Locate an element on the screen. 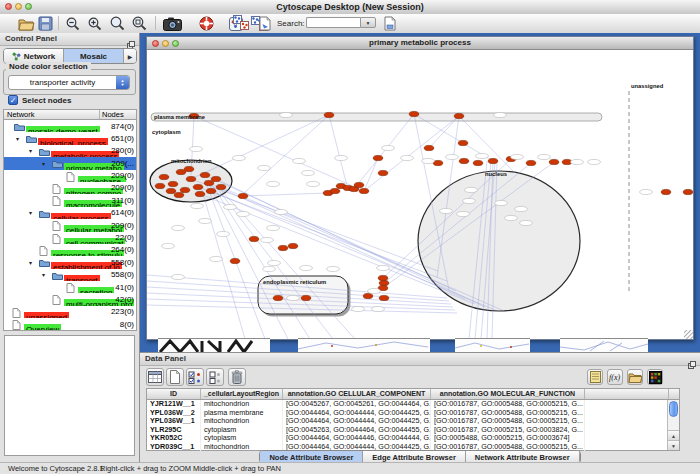 The width and height of the screenshot is (700, 474). tree-row: cellular metabol209(0) is located at coordinates (70, 225).